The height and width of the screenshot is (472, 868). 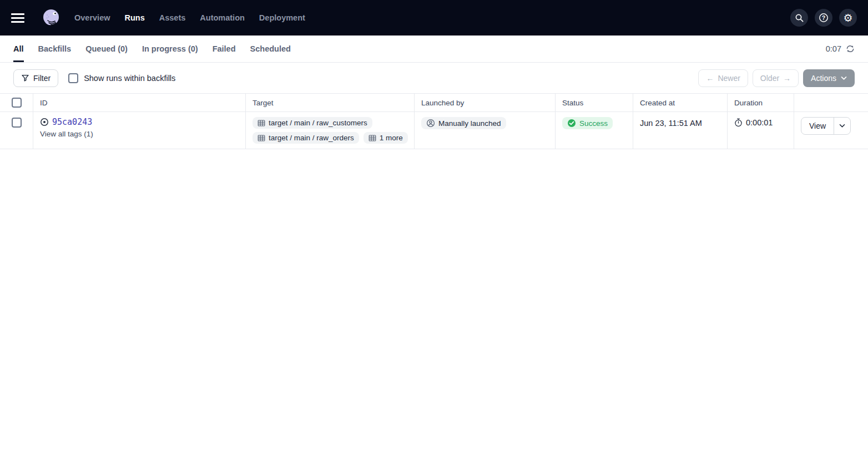 I want to click on runs-tab-bar: All Backfills Queued (0) In progress (0)…, so click(x=434, y=49).